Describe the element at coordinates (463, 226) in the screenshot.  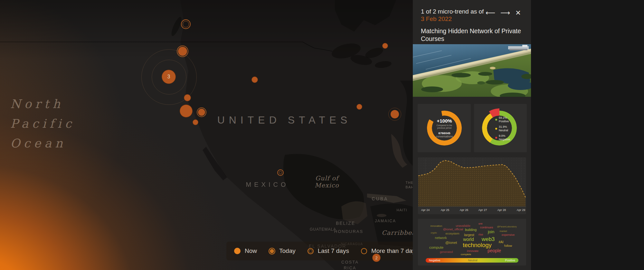
I see `cloud-word: unavailable` at that location.